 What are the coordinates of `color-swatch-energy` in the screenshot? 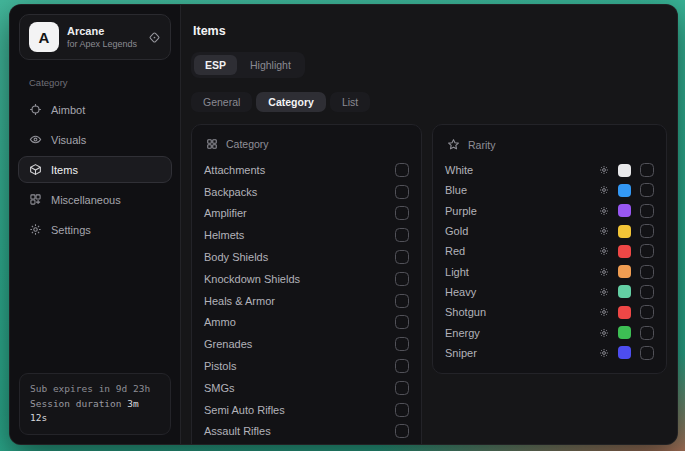 It's located at (624, 332).